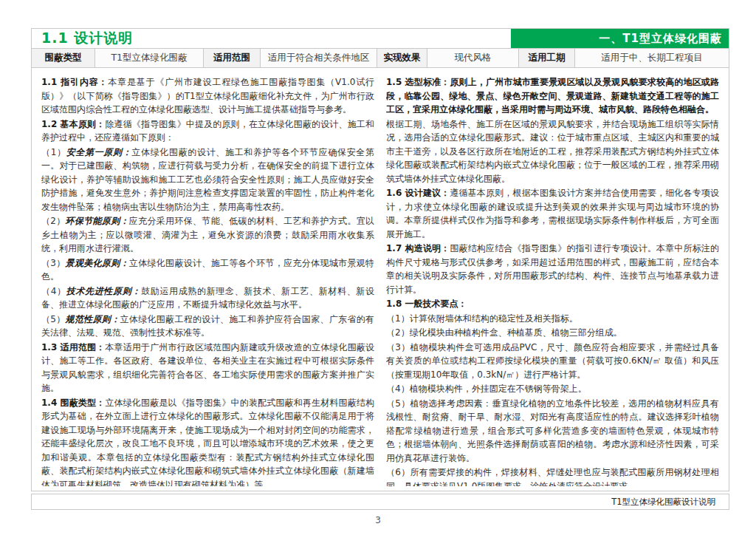  What do you see at coordinates (552, 319) in the screenshot?
I see `paragraph: （1）计算依附墙体和结构的稳定性及相关指标。` at bounding box center [552, 319].